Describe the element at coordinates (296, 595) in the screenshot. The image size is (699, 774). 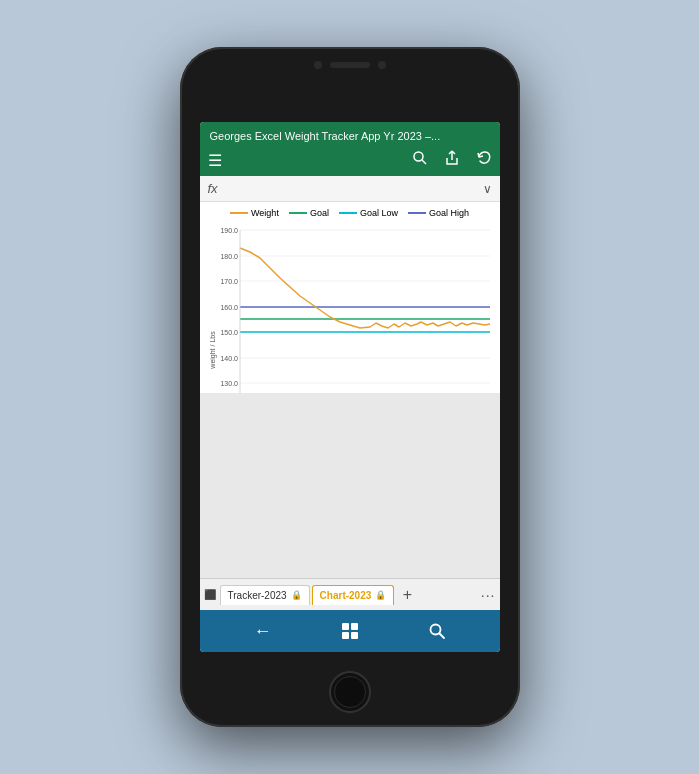
I see `tracker-lock-icon: 🔒` at that location.